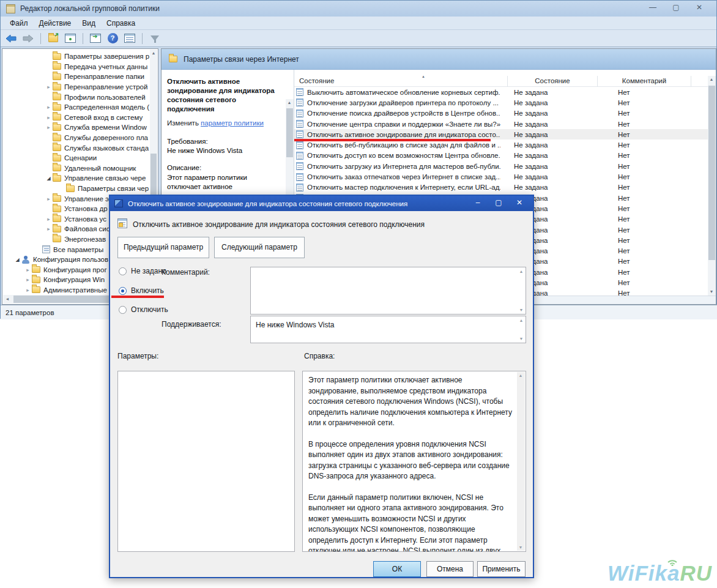 The height and width of the screenshot is (588, 717). Describe the element at coordinates (397, 569) in the screenshot. I see `ok-button: ОК` at that location.